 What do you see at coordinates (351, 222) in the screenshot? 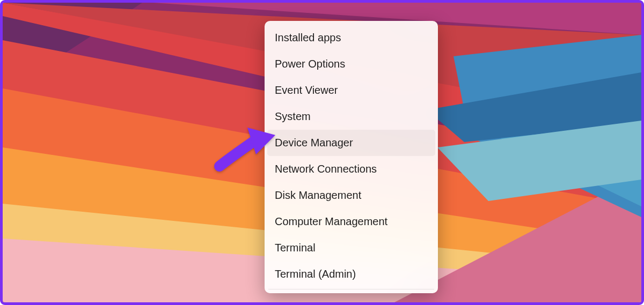
I see `menu-item-computer-management: Computer Management` at bounding box center [351, 222].